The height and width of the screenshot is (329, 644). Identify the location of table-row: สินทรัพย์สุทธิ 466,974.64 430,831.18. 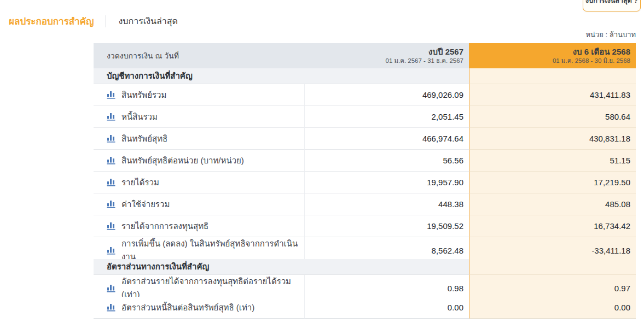
(364, 139).